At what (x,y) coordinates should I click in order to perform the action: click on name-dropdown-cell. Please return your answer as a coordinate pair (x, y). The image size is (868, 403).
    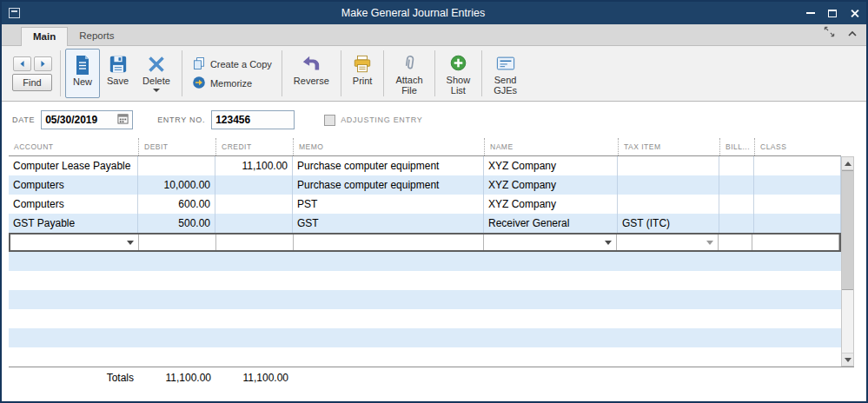
    Looking at the image, I should click on (551, 242).